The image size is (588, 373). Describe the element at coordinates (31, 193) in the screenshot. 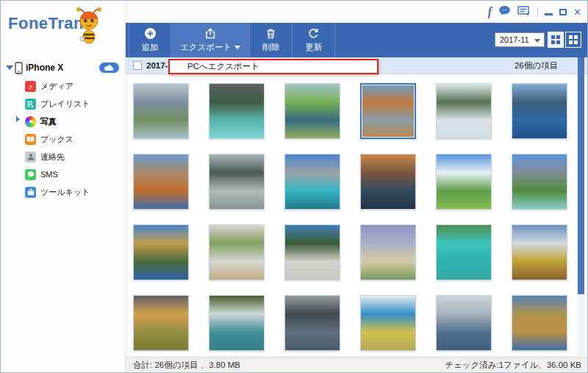

I see `toolkit-icon` at that location.